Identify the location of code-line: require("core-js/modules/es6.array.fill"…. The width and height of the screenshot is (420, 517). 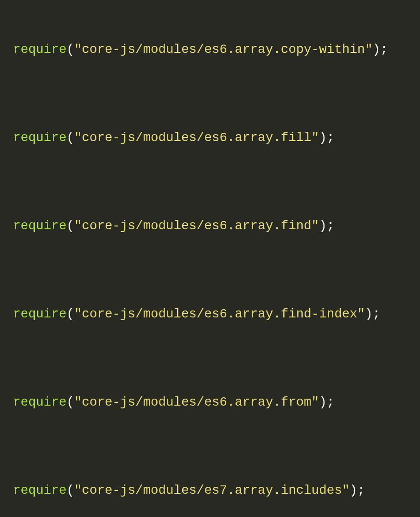
(216, 141).